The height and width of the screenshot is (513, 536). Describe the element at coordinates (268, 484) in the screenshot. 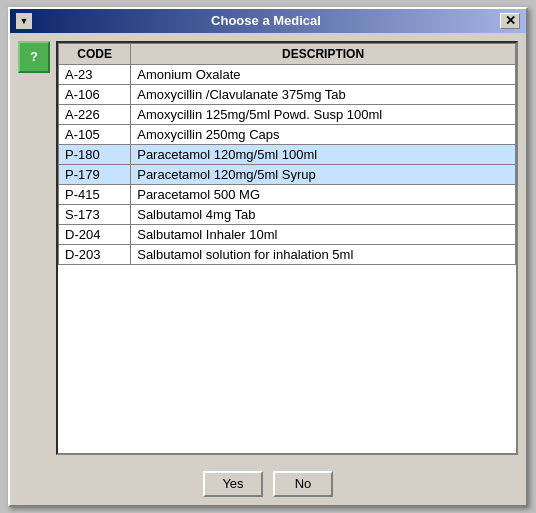

I see `dialog-footer: Yes No` at that location.